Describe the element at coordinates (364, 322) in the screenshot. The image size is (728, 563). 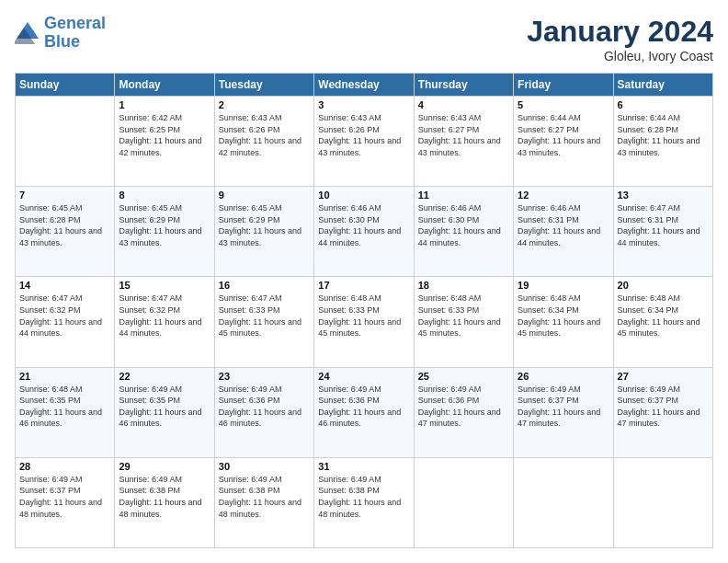
I see `table-row: 17 Sunrise: 6:48 AMSunset: 6:33 PMDaylig…` at that location.